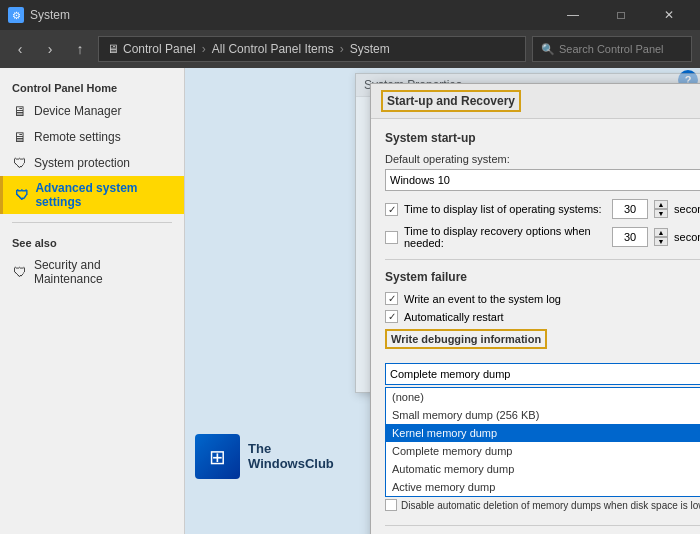 This screenshot has height=534, width=700. What do you see at coordinates (661, 237) in the screenshot?
I see `time-recovery-spinner: ▲ ▼` at bounding box center [661, 237].